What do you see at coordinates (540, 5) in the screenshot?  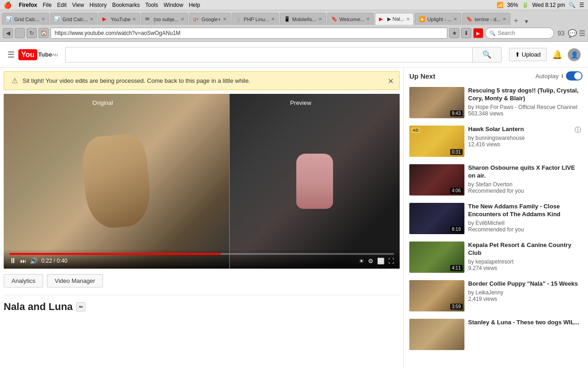 I see `os-status-bar: 📶 36% 🔋 Wed 8:12 pm 🔍 ☰` at bounding box center [540, 5].